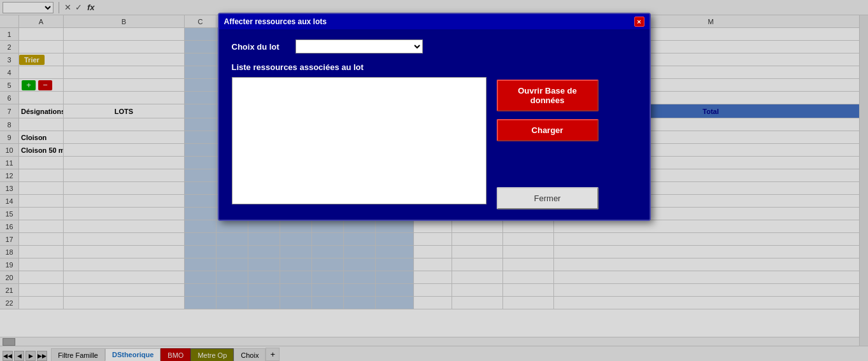 The width and height of the screenshot is (868, 361). Describe the element at coordinates (548, 130) in the screenshot. I see `charger-button: Charger` at that location.